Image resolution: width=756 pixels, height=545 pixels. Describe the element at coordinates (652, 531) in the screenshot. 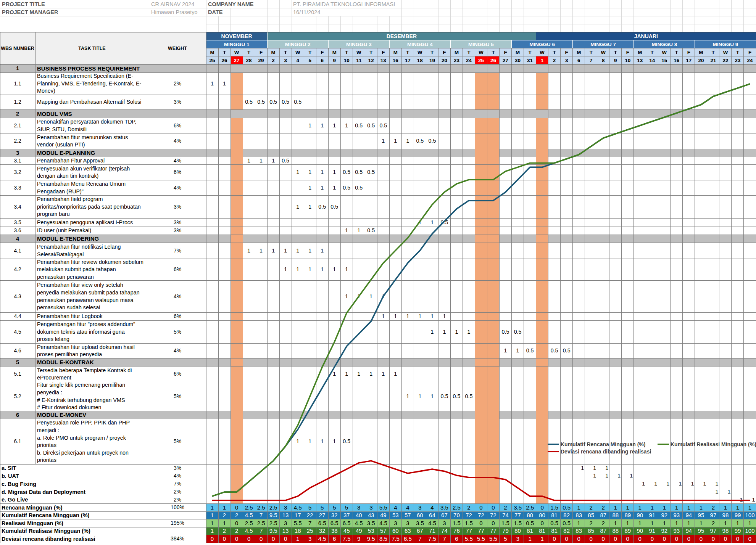

I see `svg-text: 91` at that location.